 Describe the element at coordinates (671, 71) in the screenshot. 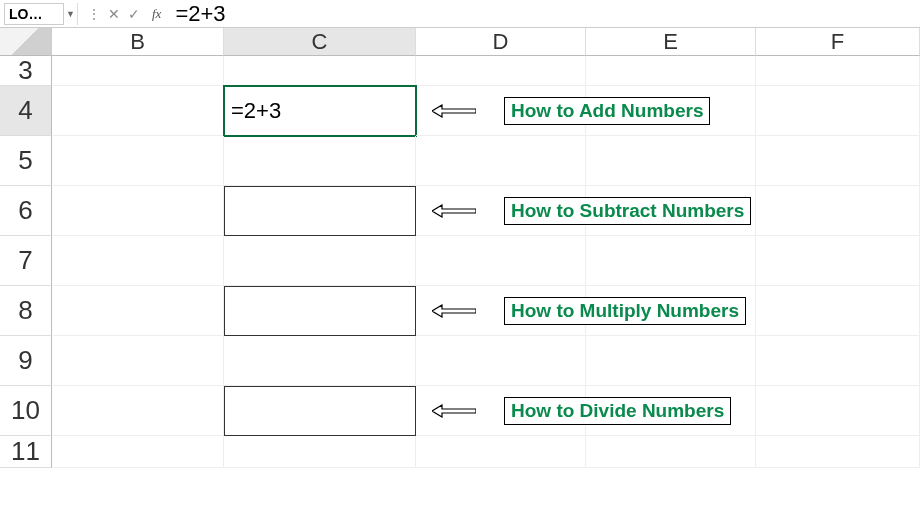

I see `cell-e3` at that location.